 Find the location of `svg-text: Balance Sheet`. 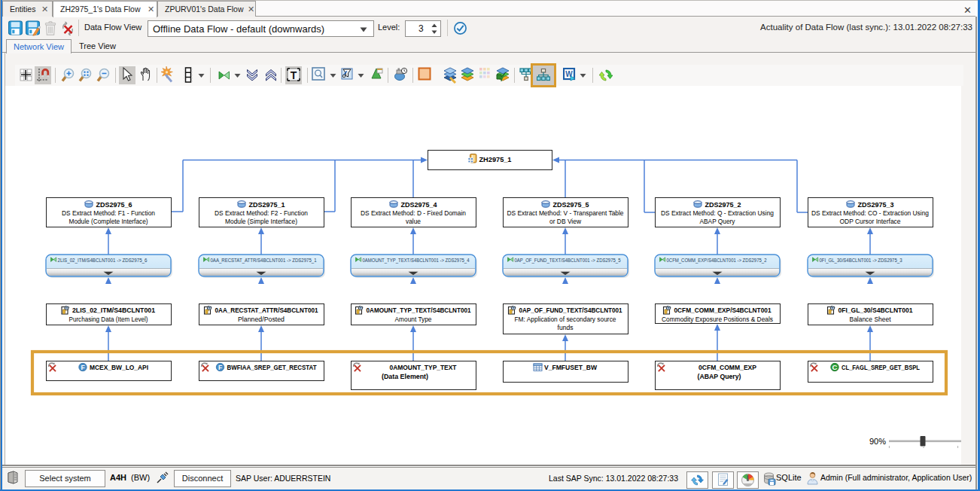

svg-text: Balance Sheet is located at coordinates (871, 319).